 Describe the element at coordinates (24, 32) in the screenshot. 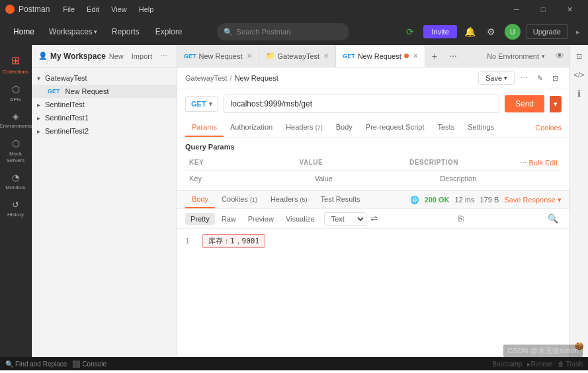

I see `nav-home: Home` at that location.